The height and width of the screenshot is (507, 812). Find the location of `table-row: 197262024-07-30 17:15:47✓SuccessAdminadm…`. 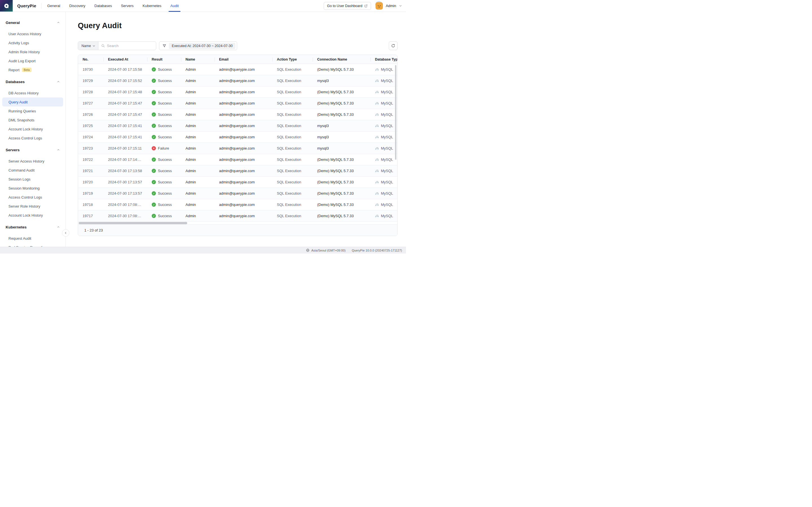

table-row: 197262024-07-30 17:15:47✓SuccessAdminadm… is located at coordinates (238, 115).